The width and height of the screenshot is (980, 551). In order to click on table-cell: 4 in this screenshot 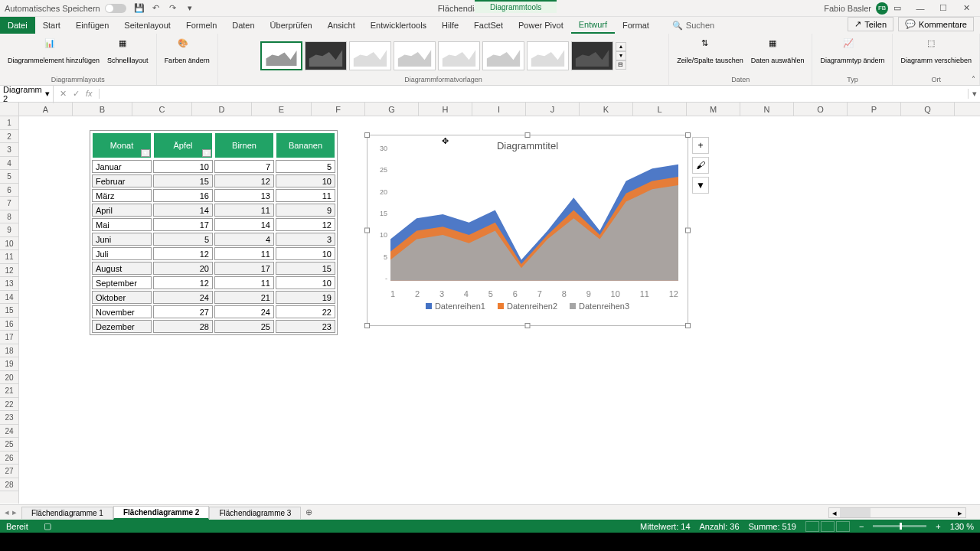, I will do `click(244, 239)`.